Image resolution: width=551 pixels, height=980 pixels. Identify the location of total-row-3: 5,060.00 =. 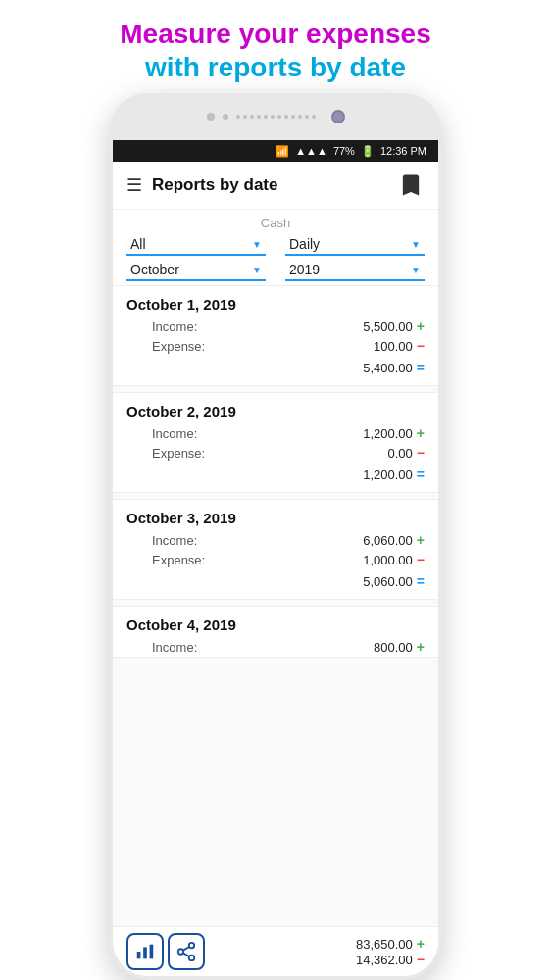
(276, 584).